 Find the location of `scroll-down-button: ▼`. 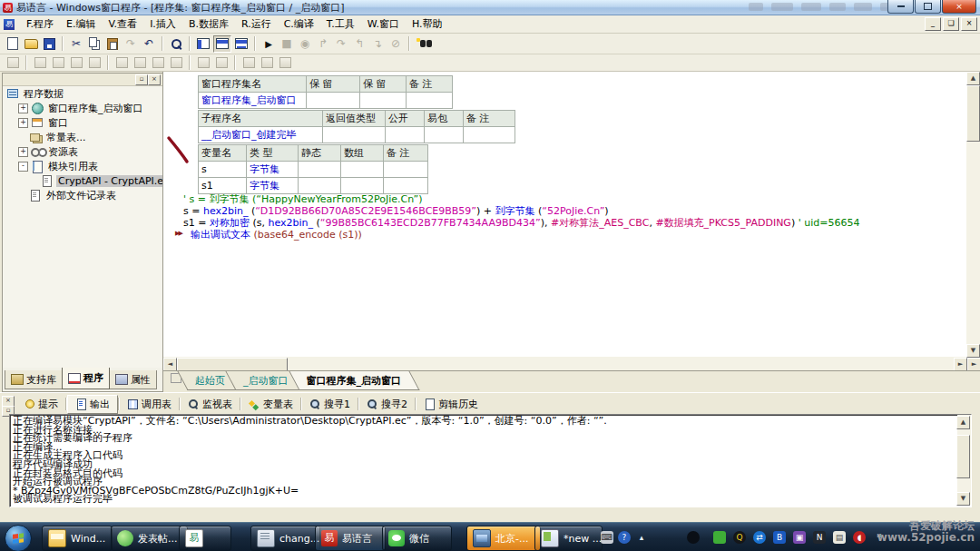

scroll-down-button: ▼ is located at coordinates (973, 350).